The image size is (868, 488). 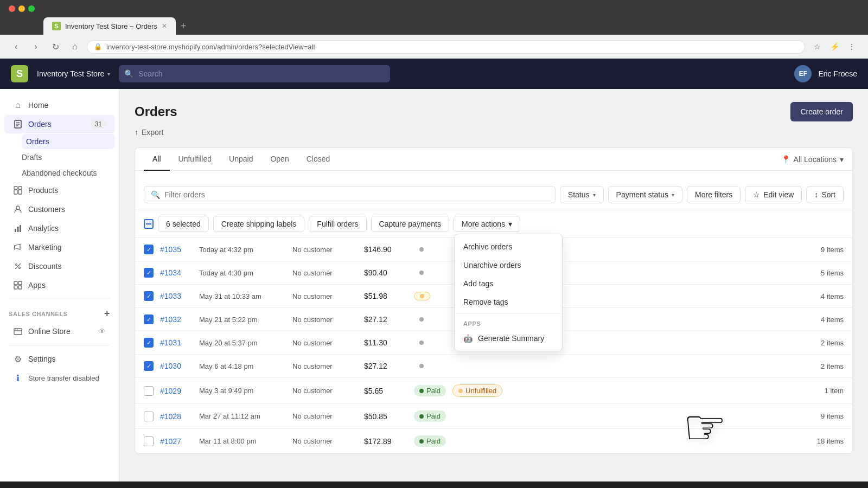 I want to click on sidebar-item-settings: ⚙ Settings, so click(x=60, y=359).